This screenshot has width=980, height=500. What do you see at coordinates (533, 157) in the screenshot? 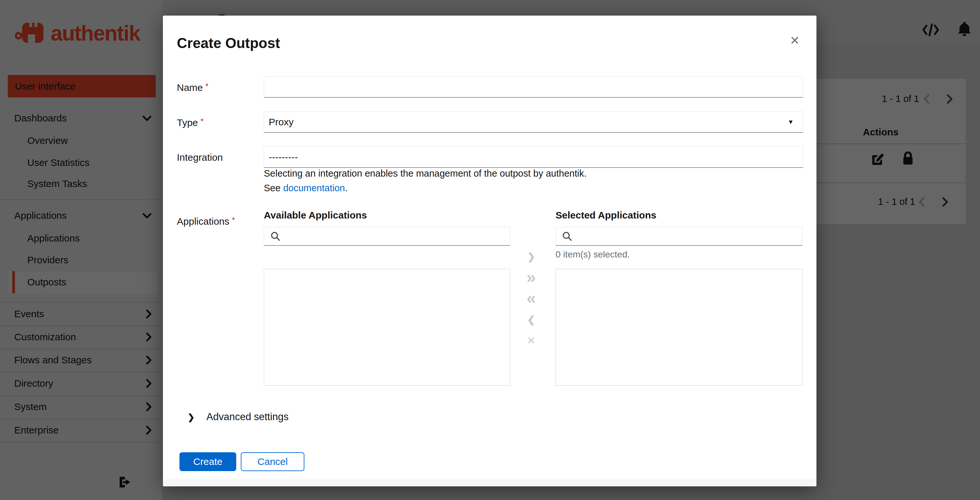
I see `integration-select: ---------` at bounding box center [533, 157].